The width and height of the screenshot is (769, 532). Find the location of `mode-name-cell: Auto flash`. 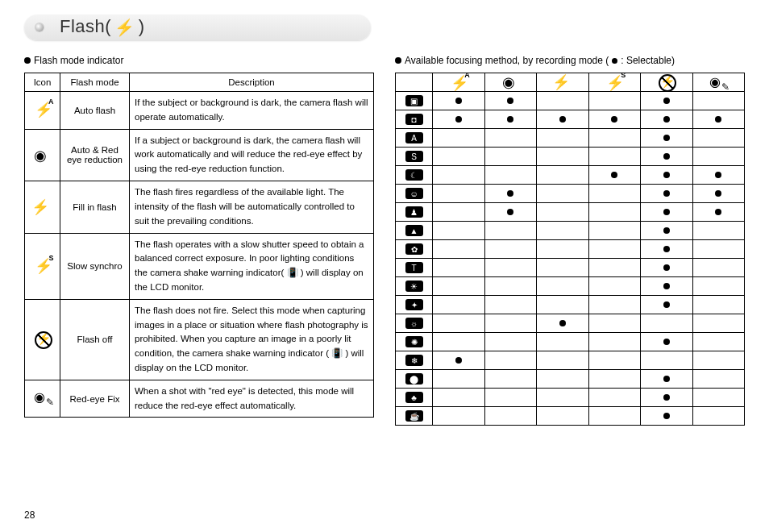

mode-name-cell: Auto flash is located at coordinates (95, 111).